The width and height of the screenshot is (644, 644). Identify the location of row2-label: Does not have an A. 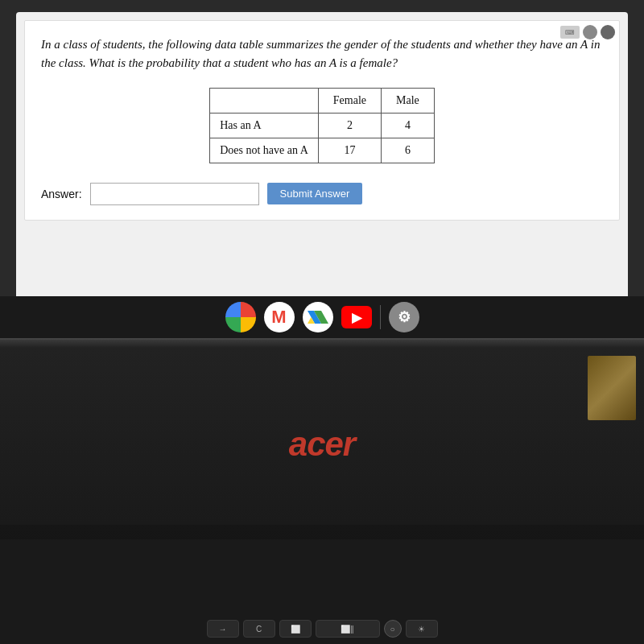
(264, 150).